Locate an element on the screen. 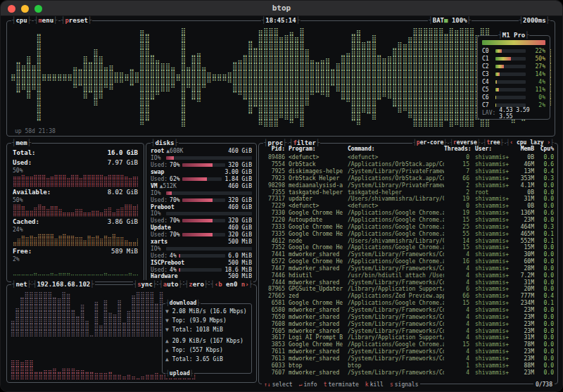  process-command: /System/Library/Frameworks/CoreServi is located at coordinates (394, 373).